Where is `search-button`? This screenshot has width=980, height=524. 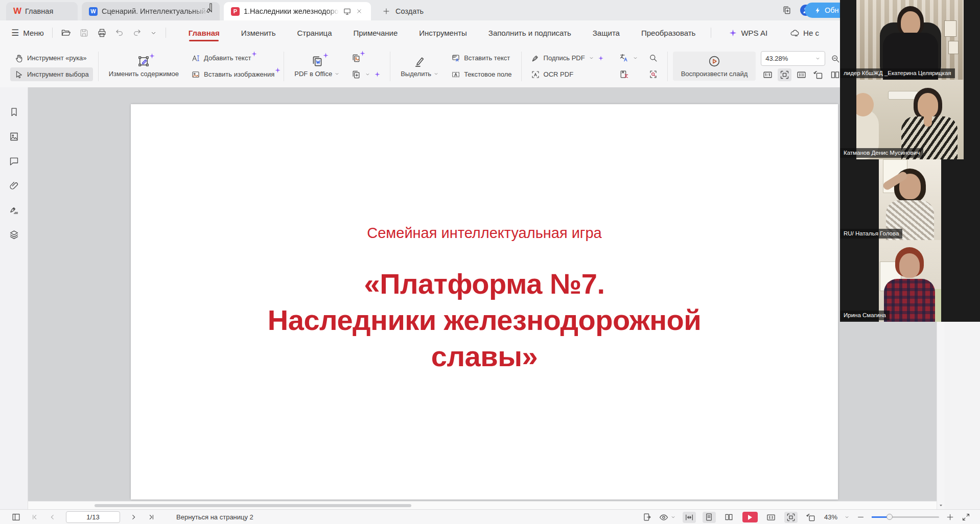
search-button is located at coordinates (653, 58).